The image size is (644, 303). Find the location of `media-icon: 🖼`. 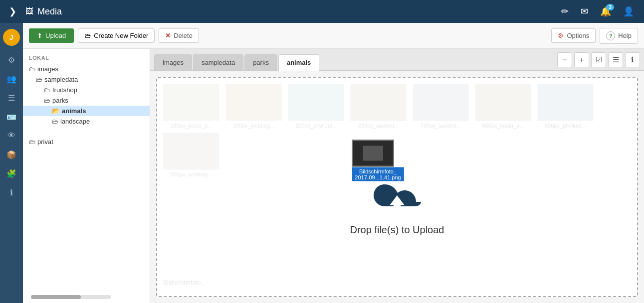

media-icon: 🖼 is located at coordinates (29, 11).